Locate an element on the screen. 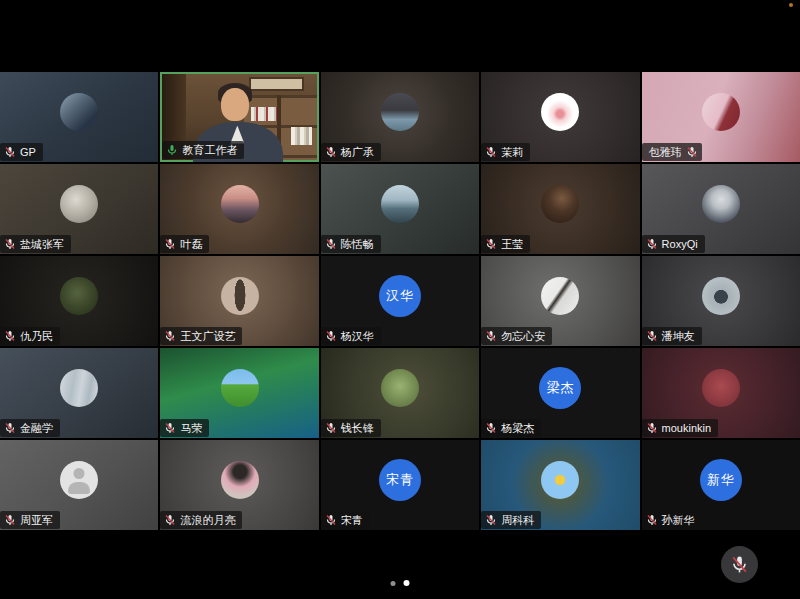 The width and height of the screenshot is (800, 599). participant-tile: 包雅玮 is located at coordinates (721, 117).